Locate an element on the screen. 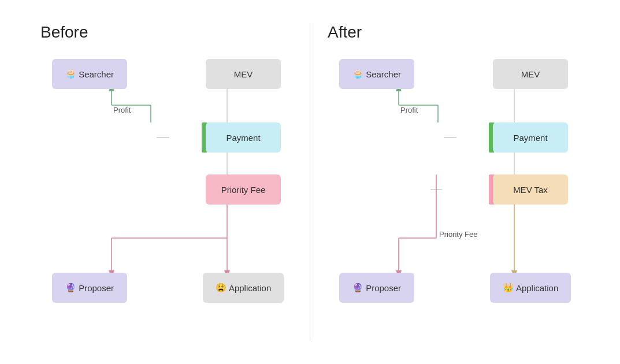  after-searcher-label: Searcher is located at coordinates (384, 74).